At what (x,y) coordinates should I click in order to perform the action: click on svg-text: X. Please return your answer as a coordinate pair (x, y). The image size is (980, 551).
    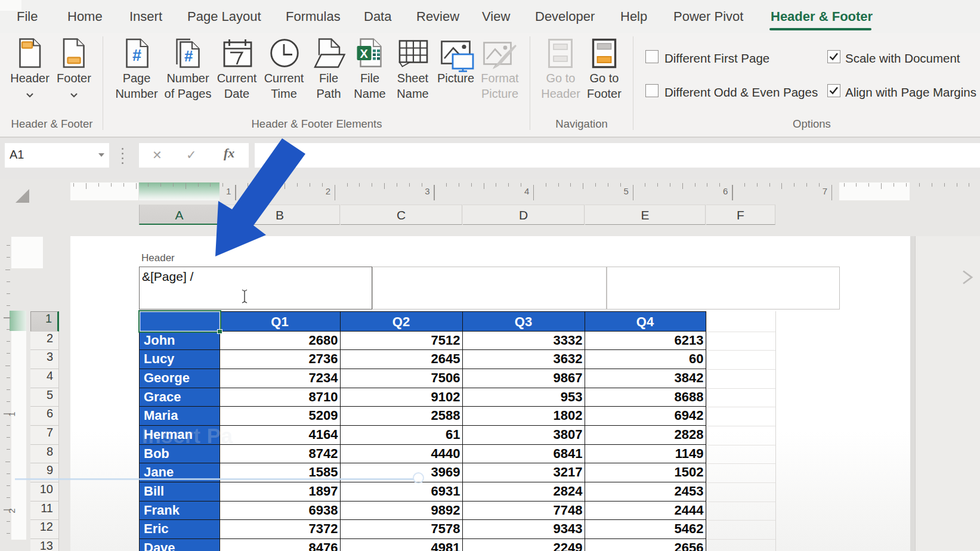
    Looking at the image, I should click on (364, 54).